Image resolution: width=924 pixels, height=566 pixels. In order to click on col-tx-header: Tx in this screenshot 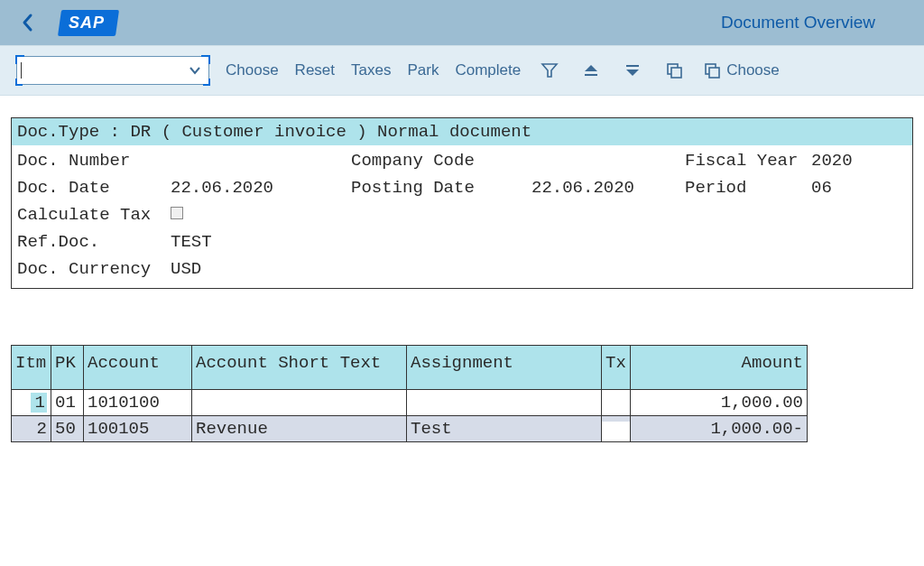, I will do `click(615, 367)`.